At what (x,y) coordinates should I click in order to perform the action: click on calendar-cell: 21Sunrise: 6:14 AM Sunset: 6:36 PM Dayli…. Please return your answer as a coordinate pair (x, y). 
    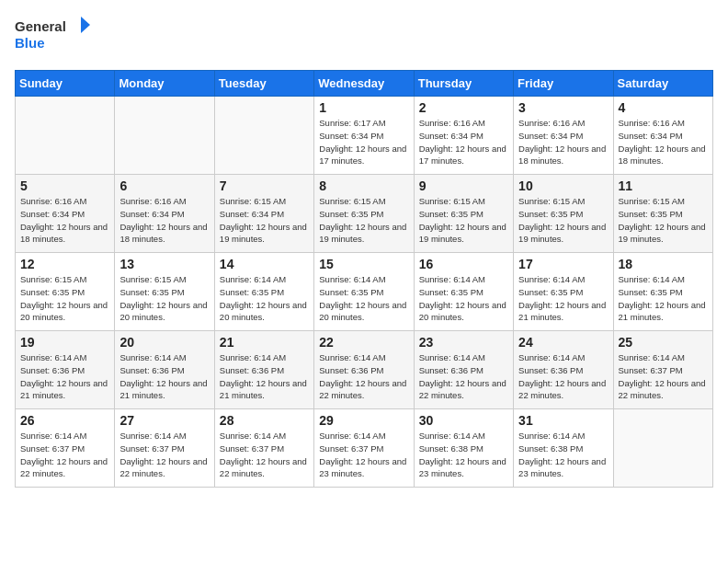
    Looking at the image, I should click on (264, 370).